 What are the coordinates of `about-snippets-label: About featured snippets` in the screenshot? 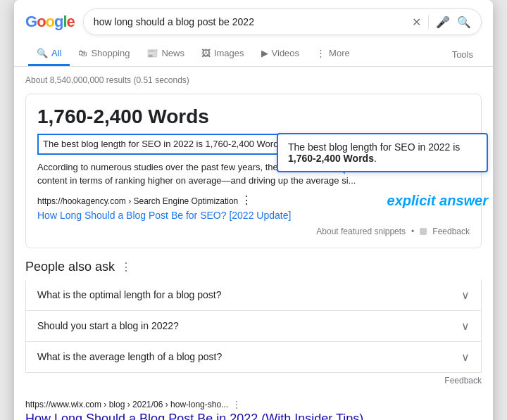 It's located at (361, 231).